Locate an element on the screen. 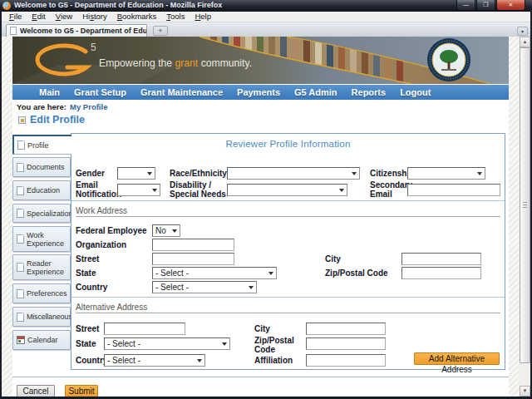 The image size is (532, 399). citizenship-select is located at coordinates (446, 173).